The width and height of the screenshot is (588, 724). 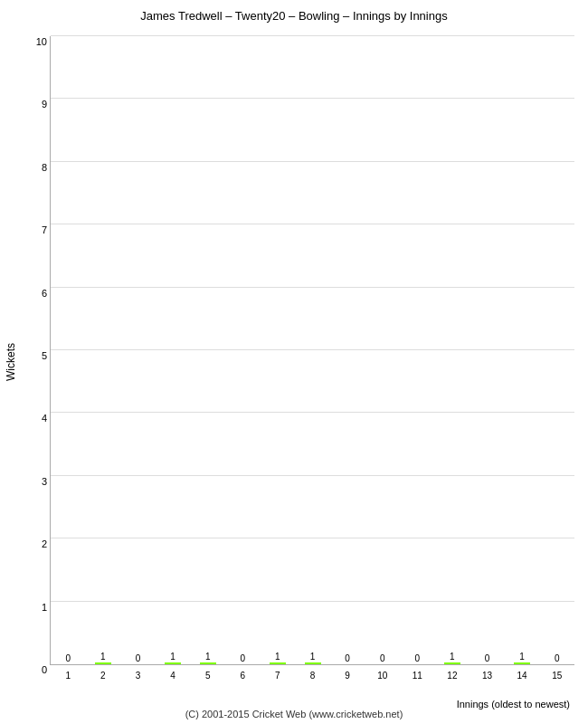 I want to click on x-axis-label: 3, so click(x=138, y=675).